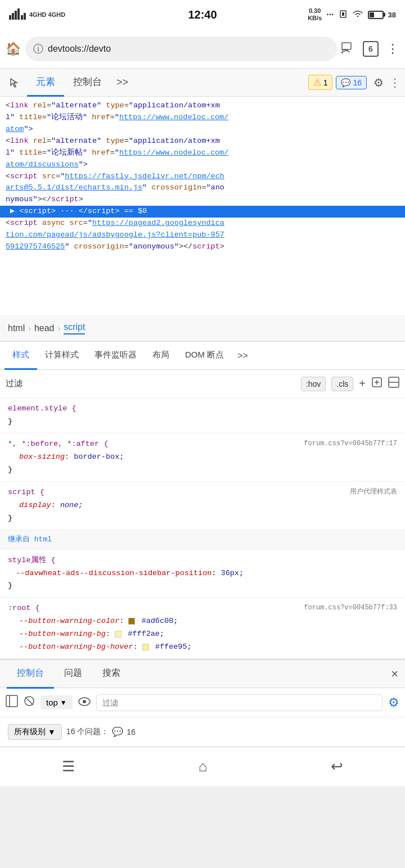 This screenshot has height=868, width=405. What do you see at coordinates (69, 767) in the screenshot?
I see `menu-button: ☰` at bounding box center [69, 767].